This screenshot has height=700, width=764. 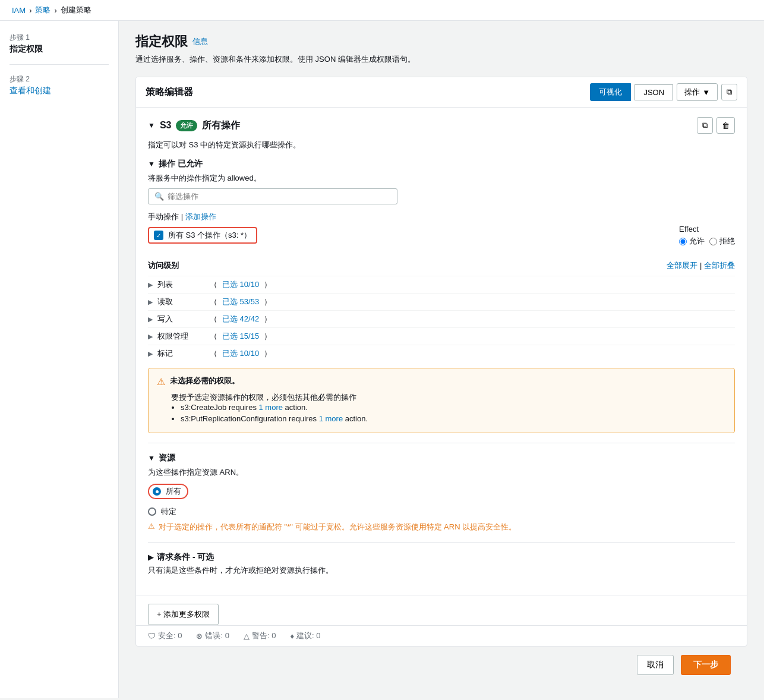 What do you see at coordinates (441, 401) in the screenshot?
I see `warning-box: ⚠ 未选择必需的权限。 要授予选定资源操作的权限，必须包括其他必需的操作 s3:…` at bounding box center [441, 401].